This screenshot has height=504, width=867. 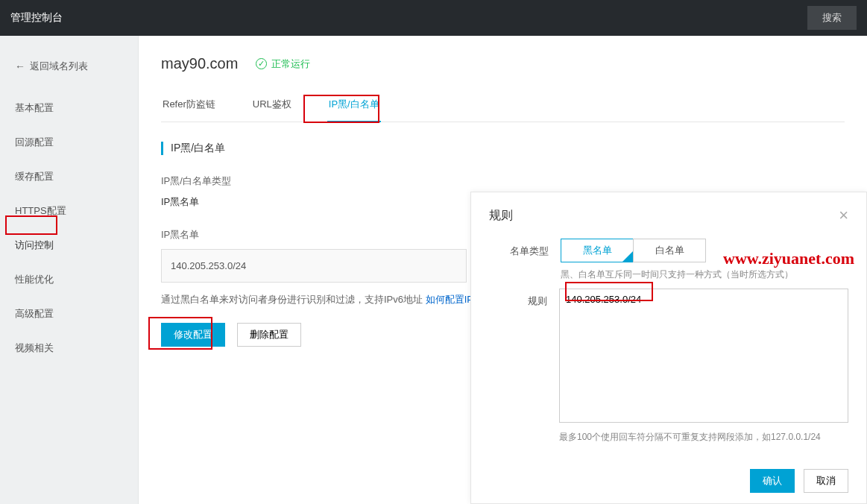 What do you see at coordinates (283, 64) in the screenshot?
I see `status-badge: ✓ 正常运行` at bounding box center [283, 64].